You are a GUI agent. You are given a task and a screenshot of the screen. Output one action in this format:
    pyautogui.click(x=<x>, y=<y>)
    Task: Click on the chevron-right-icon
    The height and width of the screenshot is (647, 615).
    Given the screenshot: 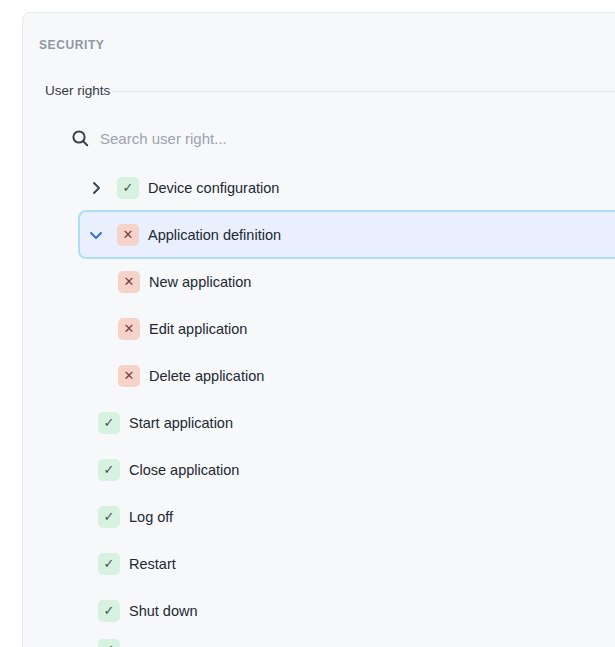 What is the action you would take?
    pyautogui.click(x=96, y=188)
    